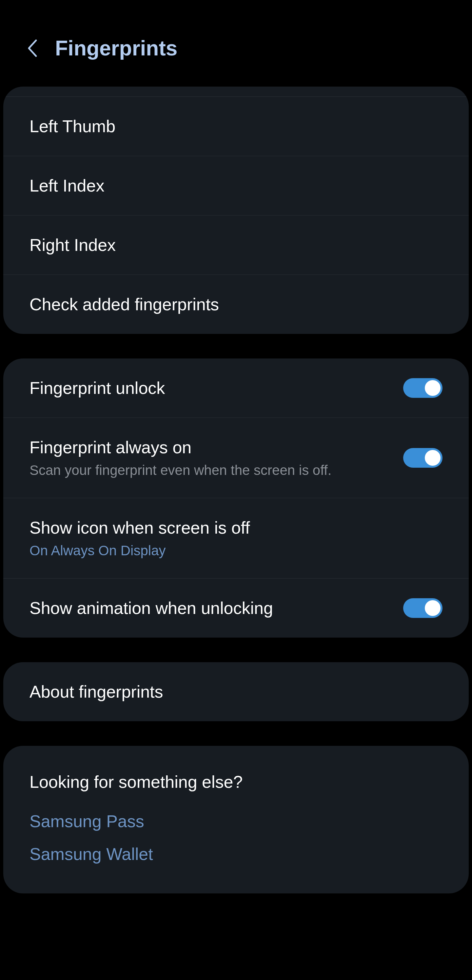 The image size is (472, 980). I want to click on header: Fingerprints, so click(236, 43).